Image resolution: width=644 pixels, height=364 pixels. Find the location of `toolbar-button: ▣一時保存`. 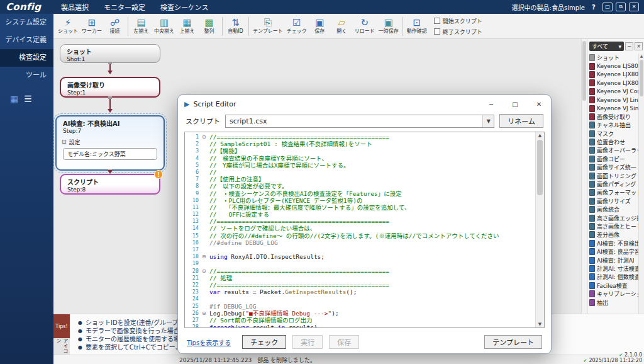

toolbar-button: ▣一時保存 is located at coordinates (389, 26).